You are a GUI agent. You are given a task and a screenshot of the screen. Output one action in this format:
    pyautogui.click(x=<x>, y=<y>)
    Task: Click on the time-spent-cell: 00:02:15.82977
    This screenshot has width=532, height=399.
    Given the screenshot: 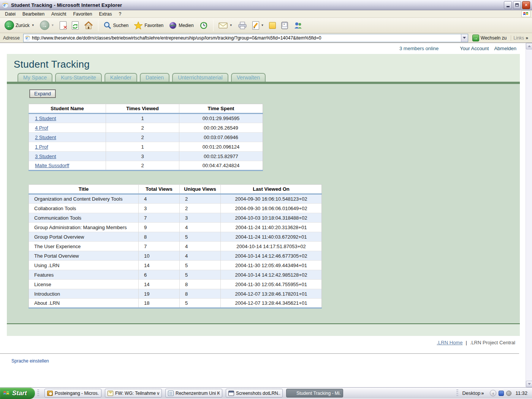 What is the action you would take?
    pyautogui.click(x=221, y=157)
    